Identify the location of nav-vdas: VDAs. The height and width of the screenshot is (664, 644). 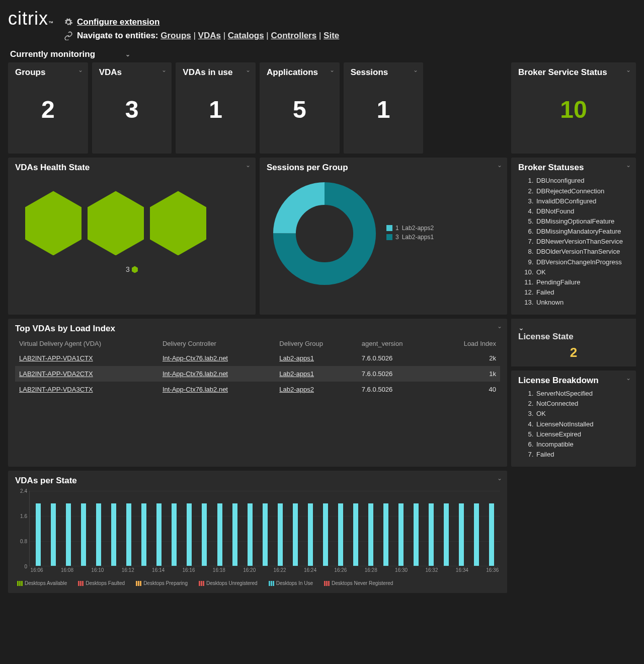
(209, 35).